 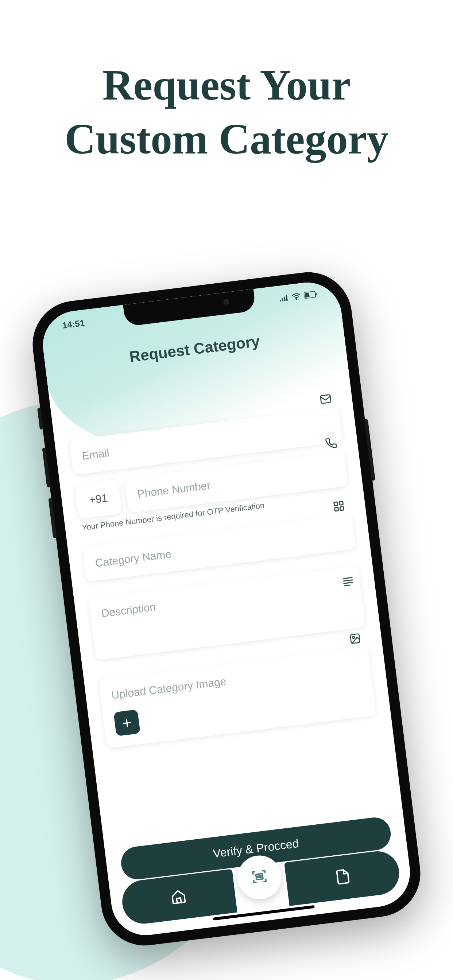 I want to click on document-icon, so click(x=343, y=877).